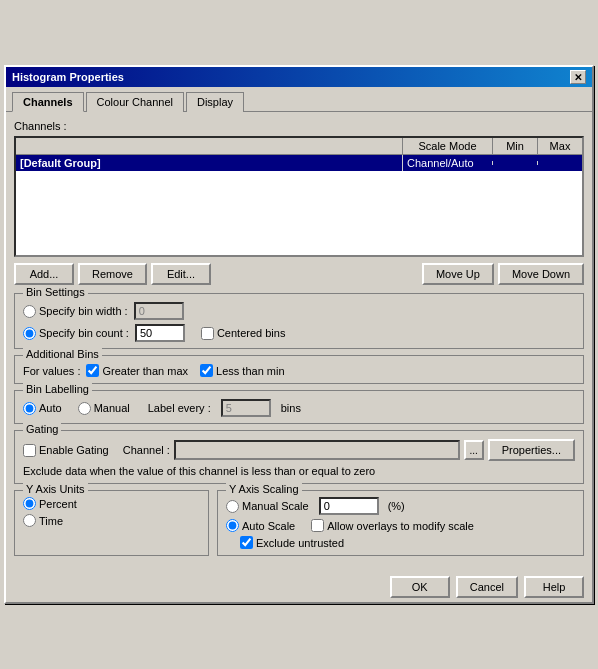 This screenshot has width=598, height=669. I want to click on bin-width-radio-label: Specify bin width :, so click(76, 312).